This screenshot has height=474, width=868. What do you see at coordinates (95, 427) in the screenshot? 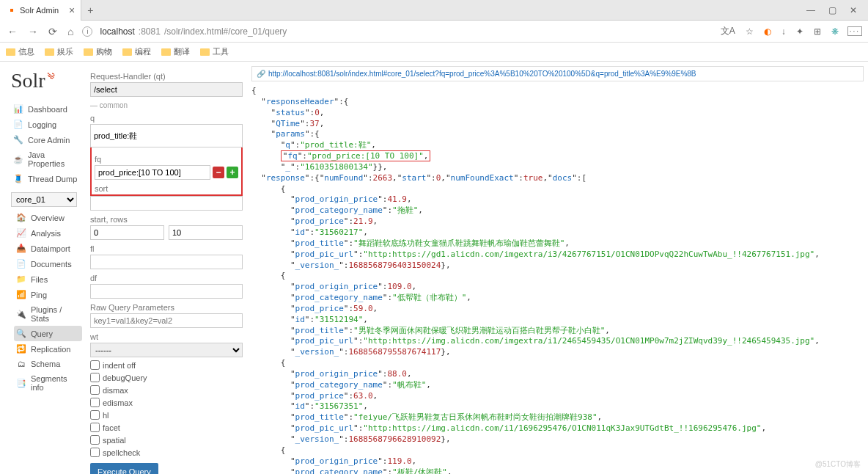
I see `facet-checkbox` at bounding box center [95, 427].